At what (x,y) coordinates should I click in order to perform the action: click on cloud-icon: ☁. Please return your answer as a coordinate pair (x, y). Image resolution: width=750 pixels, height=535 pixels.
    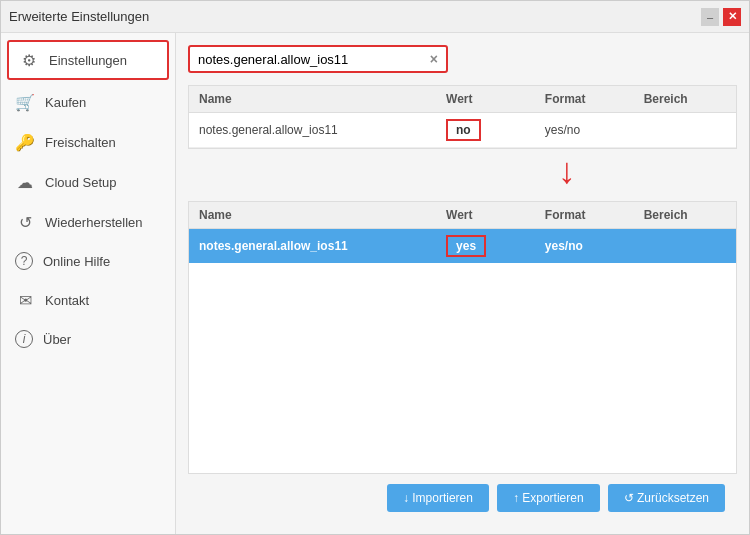
    Looking at the image, I should click on (25, 182).